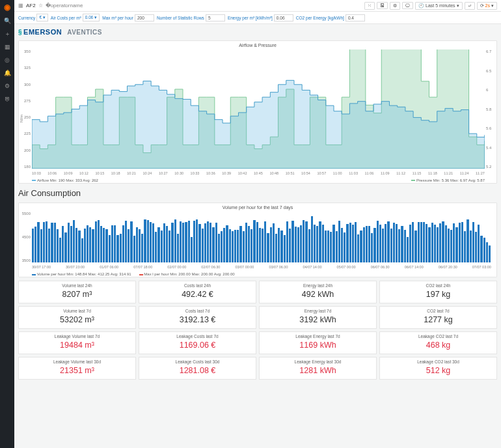  Describe the element at coordinates (448, 180) in the screenshot. I see `legend-pressure: Pressure Min: 5.36 Max: 6.97 Avg: 5.87` at that location.